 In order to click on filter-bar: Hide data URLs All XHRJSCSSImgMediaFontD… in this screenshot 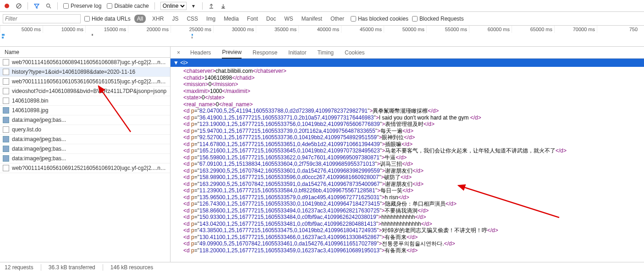, I will do `click(322, 19)`.